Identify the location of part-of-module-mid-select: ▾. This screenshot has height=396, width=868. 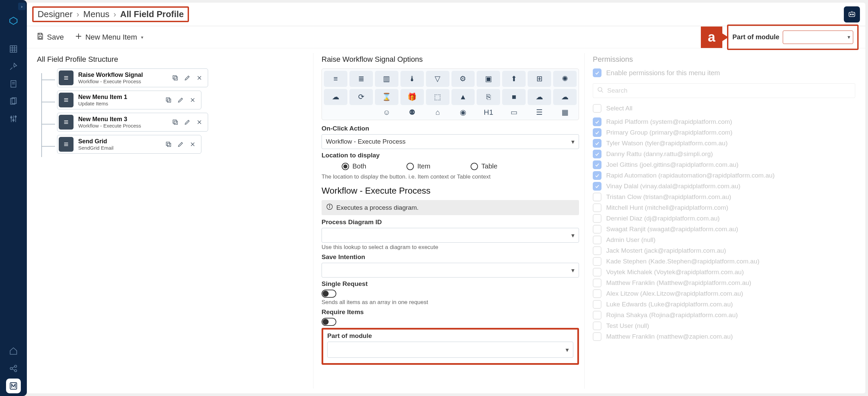
(450, 350).